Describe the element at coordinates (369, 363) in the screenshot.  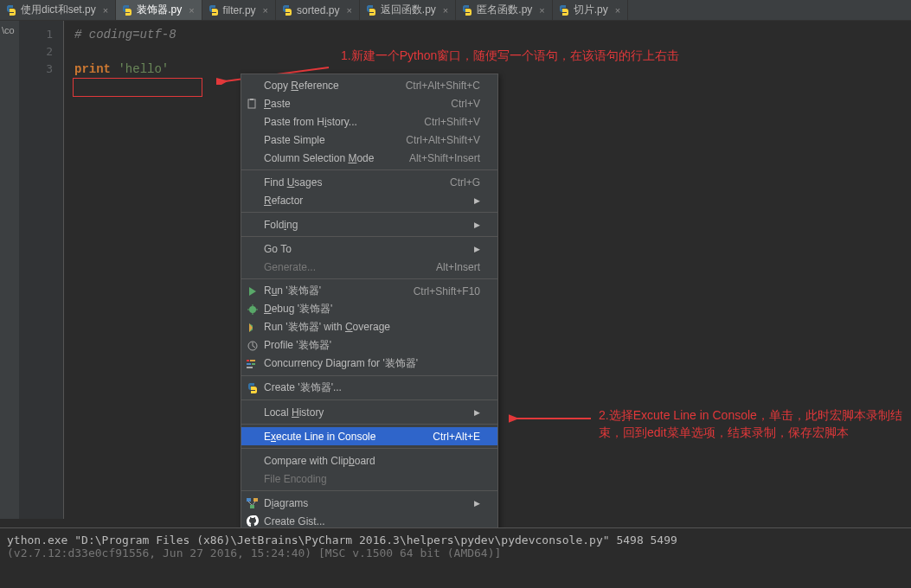
I see `menu-concurrency: Concurrency Diagram for '装饰器'` at that location.